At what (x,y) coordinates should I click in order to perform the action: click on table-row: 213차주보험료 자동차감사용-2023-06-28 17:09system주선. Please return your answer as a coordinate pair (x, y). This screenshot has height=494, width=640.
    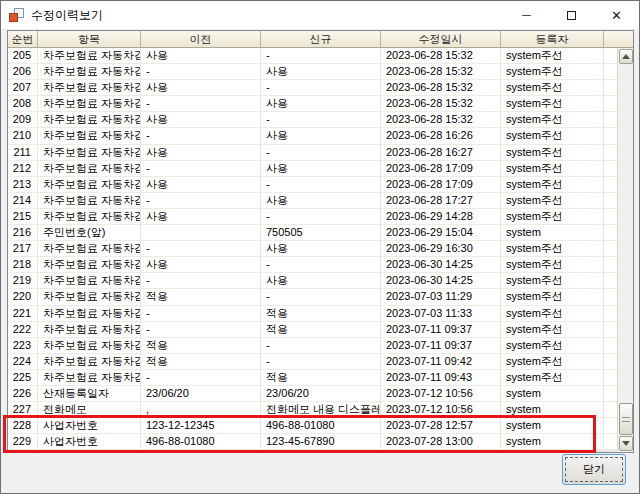
    Looking at the image, I should click on (312, 185).